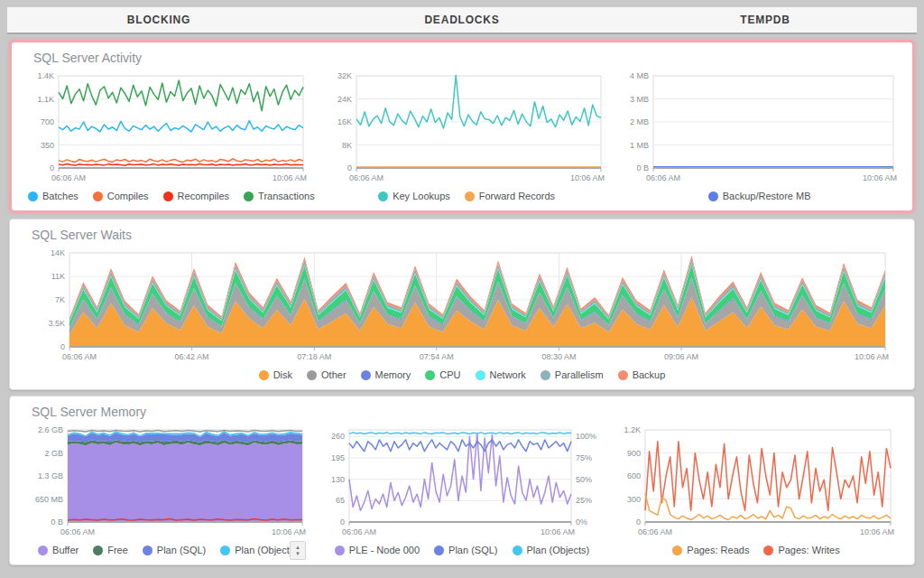 This screenshot has width=924, height=578. What do you see at coordinates (760, 196) in the screenshot?
I see `legend-backup-restore: Backup/Restore MB` at bounding box center [760, 196].